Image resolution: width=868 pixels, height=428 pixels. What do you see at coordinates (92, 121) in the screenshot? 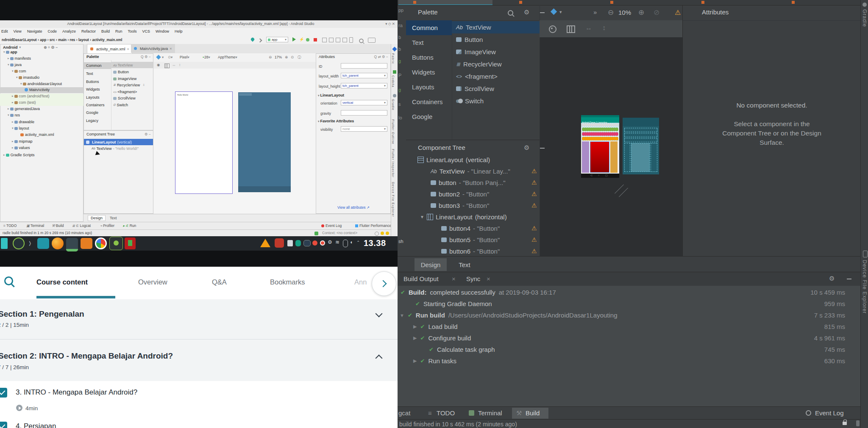
I see `palette-cat-legacy: Legacy` at bounding box center [92, 121].